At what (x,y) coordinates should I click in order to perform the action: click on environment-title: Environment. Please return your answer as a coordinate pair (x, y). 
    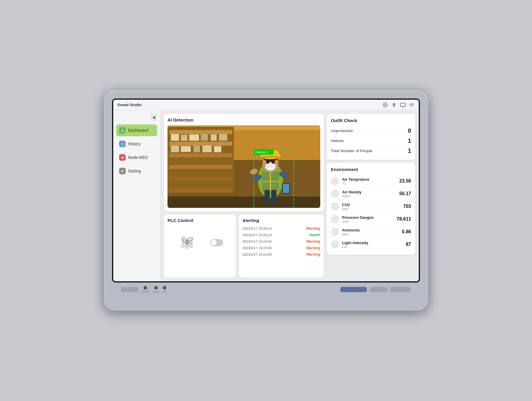
    Looking at the image, I should click on (371, 169).